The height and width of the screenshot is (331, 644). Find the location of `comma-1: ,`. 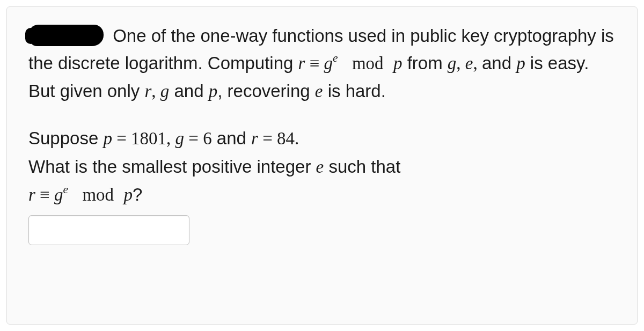

comma-1: , is located at coordinates (460, 63).